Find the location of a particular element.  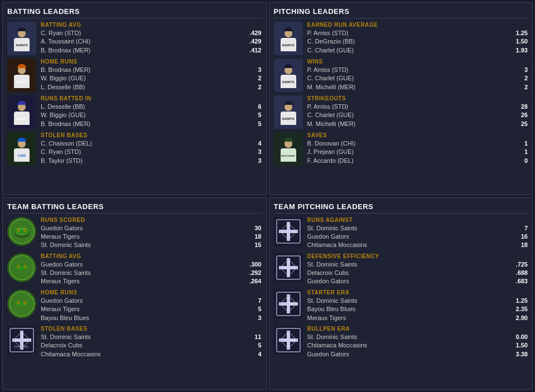

era-header: EARNED RUN AVERAGE is located at coordinates (418, 25).